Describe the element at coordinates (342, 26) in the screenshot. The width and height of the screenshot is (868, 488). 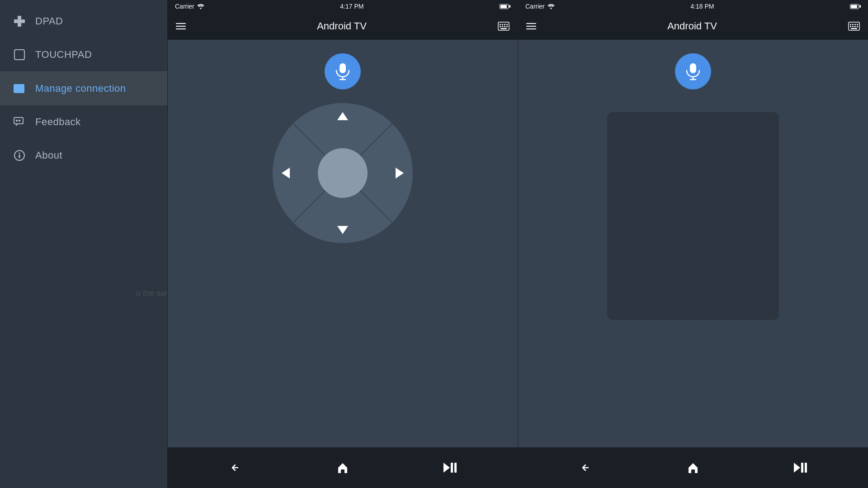
I see `app-title-1: Android TV` at that location.